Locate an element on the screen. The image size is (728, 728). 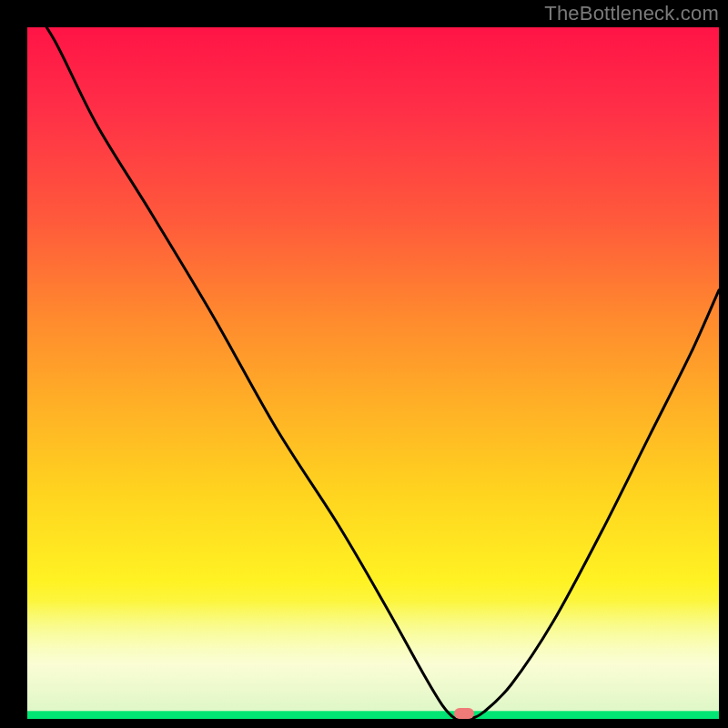
optimal-point-marker is located at coordinates (464, 713).